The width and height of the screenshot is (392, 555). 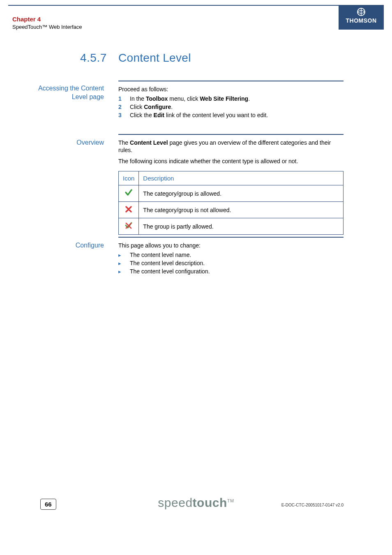 What do you see at coordinates (149, 143) in the screenshot?
I see `text-bold: Content Level` at bounding box center [149, 143].